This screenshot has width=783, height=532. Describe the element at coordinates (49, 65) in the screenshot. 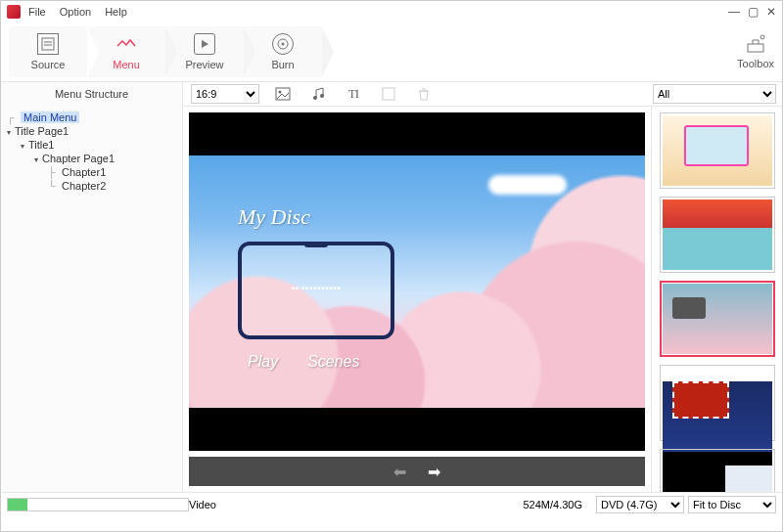

I see `step-source-label: Source` at that location.